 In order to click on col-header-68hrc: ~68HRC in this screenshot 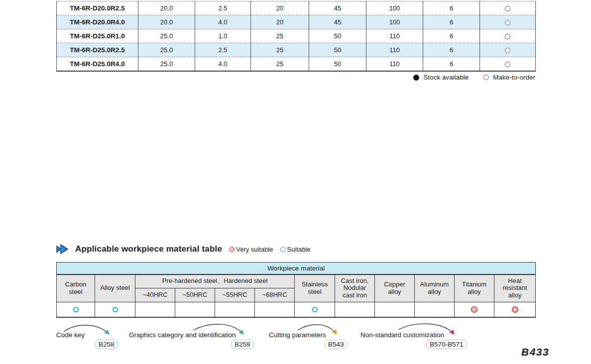, I will do `click(275, 295)`.